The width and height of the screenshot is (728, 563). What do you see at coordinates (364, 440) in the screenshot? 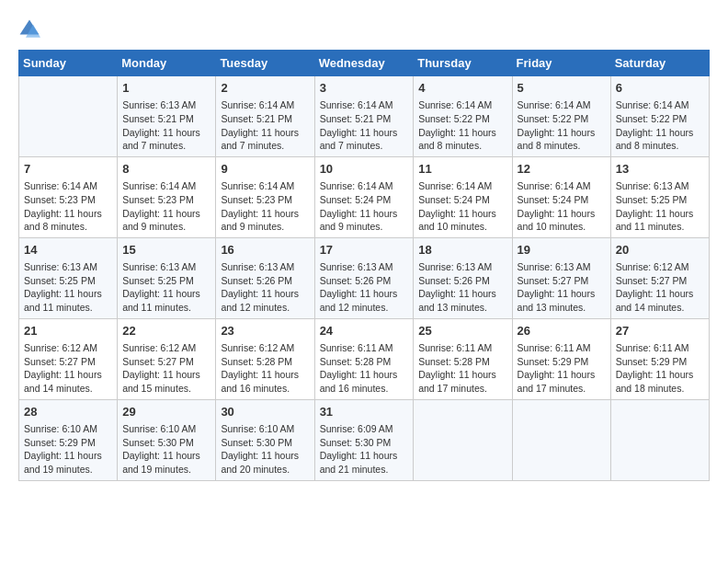
I see `calendar-week-row: 28Sunrise: 6:10 AMSunset: 5:29 PMDayligh…` at bounding box center [364, 440].